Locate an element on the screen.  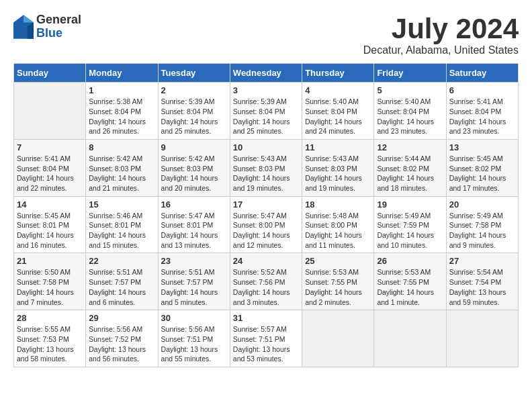
column-header-wednesday: Wednesday is located at coordinates (266, 73).